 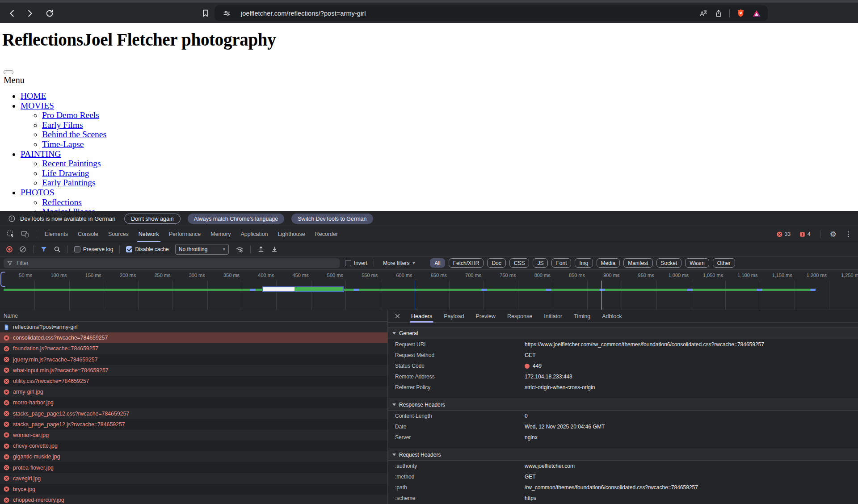 What do you see at coordinates (332, 219) in the screenshot?
I see `switch-to-german-button: Switch DevTools to German` at bounding box center [332, 219].